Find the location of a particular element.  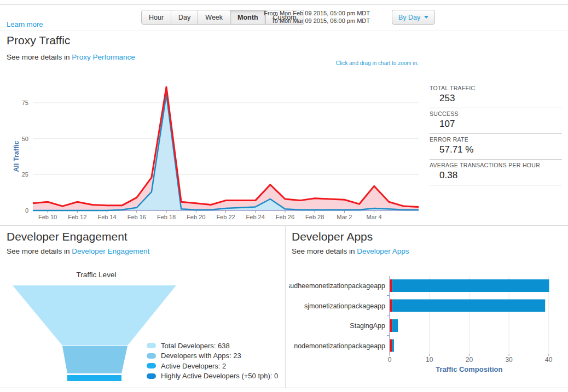

time-range-button-hour: Hour is located at coordinates (157, 17).